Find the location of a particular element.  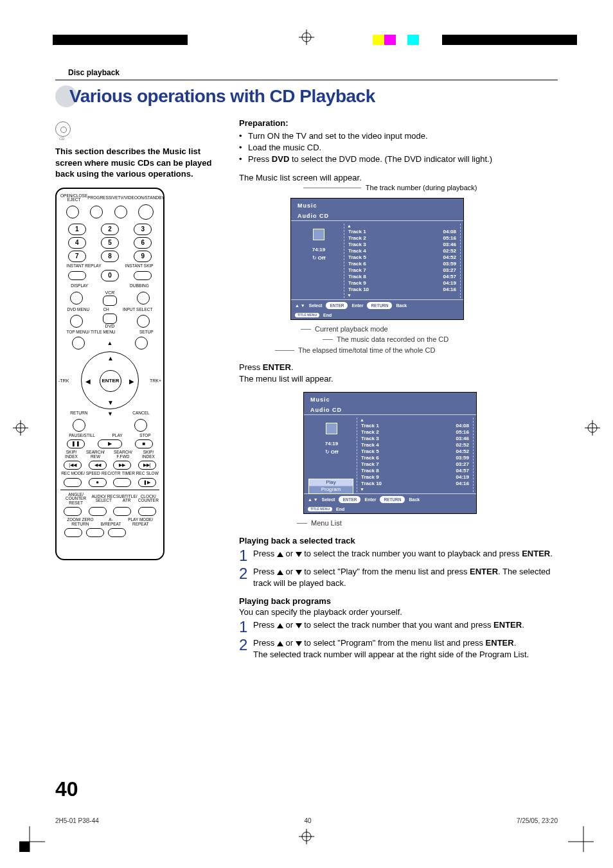

label: TRK+ is located at coordinates (155, 380).